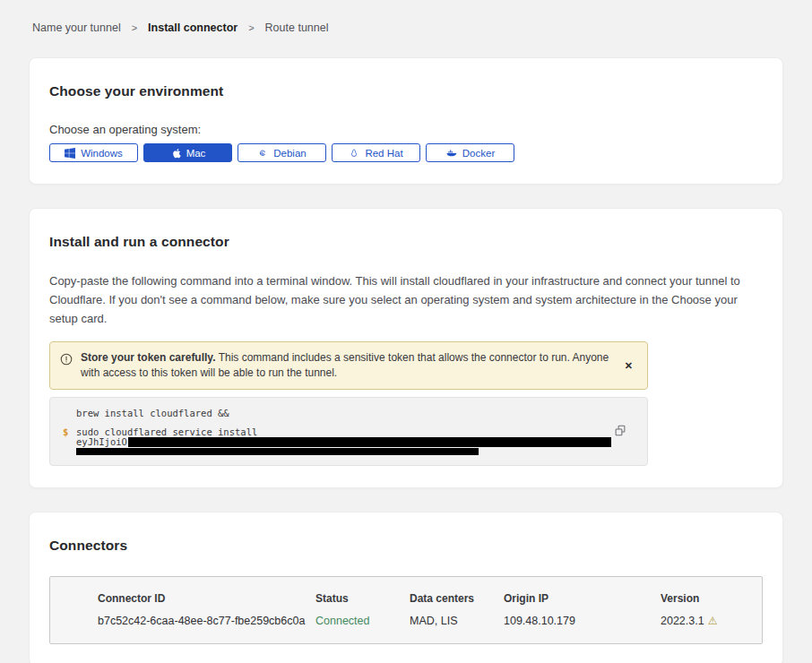  What do you see at coordinates (152, 414) in the screenshot?
I see `code-line-brew-install: brew install cloudflared &&` at bounding box center [152, 414].